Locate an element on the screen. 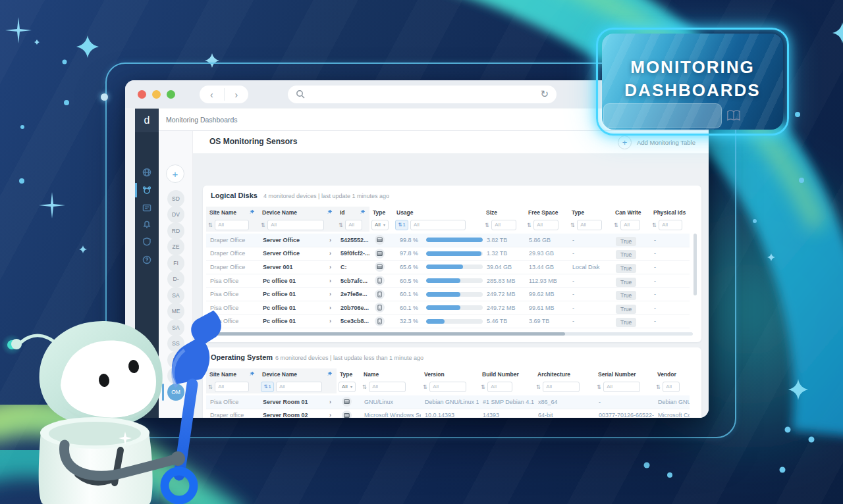 The image size is (843, 504). app-logo: d is located at coordinates (147, 120).